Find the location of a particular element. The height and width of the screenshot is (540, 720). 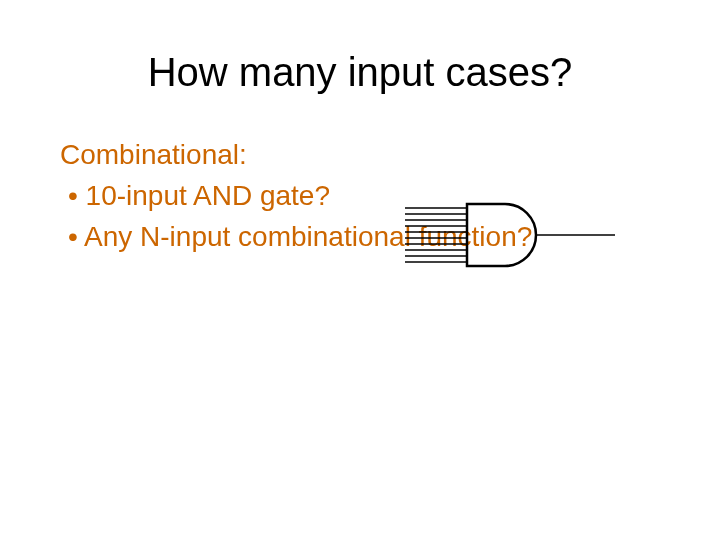

and-gate-icon is located at coordinates (515, 238).